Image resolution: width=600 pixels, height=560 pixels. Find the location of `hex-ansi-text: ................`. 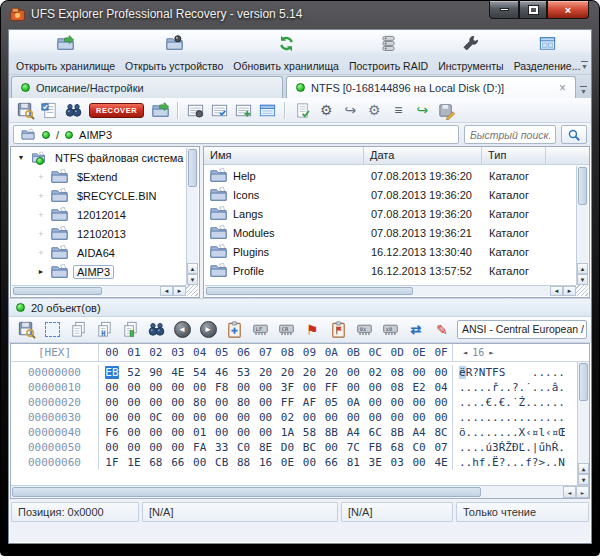

hex-ansi-text: ................ is located at coordinates (521, 418).